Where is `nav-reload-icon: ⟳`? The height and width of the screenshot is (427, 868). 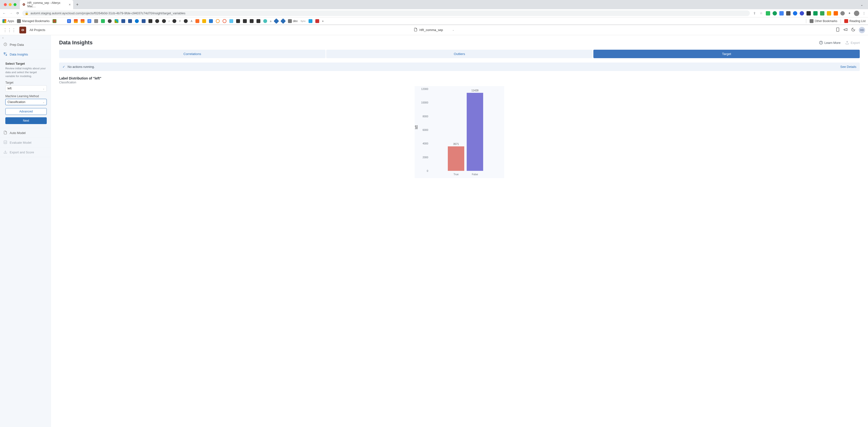 nav-reload-icon: ⟳ is located at coordinates (18, 13).